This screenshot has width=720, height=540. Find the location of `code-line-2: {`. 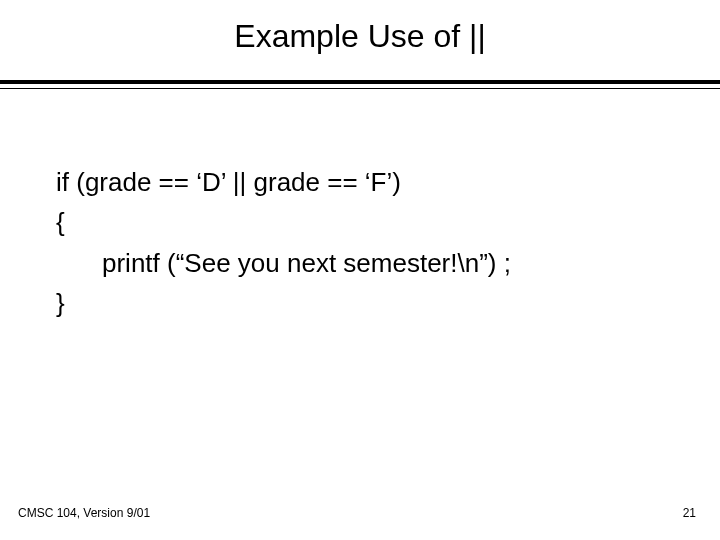

code-line-2: { is located at coordinates (368, 222).